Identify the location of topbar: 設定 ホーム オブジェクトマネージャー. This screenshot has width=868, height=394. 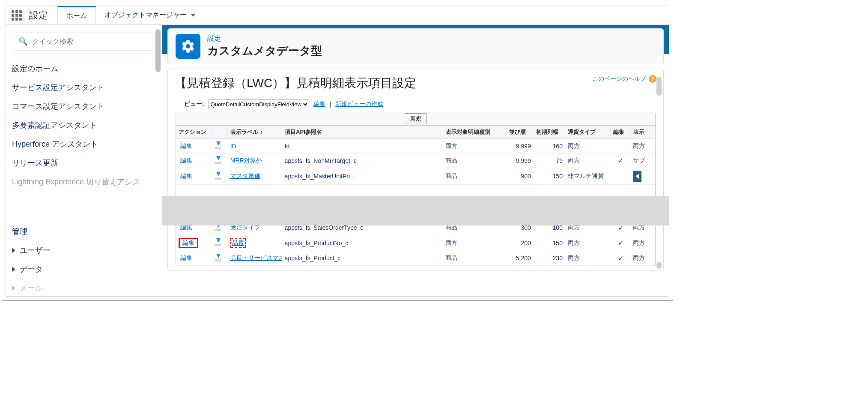
(337, 15).